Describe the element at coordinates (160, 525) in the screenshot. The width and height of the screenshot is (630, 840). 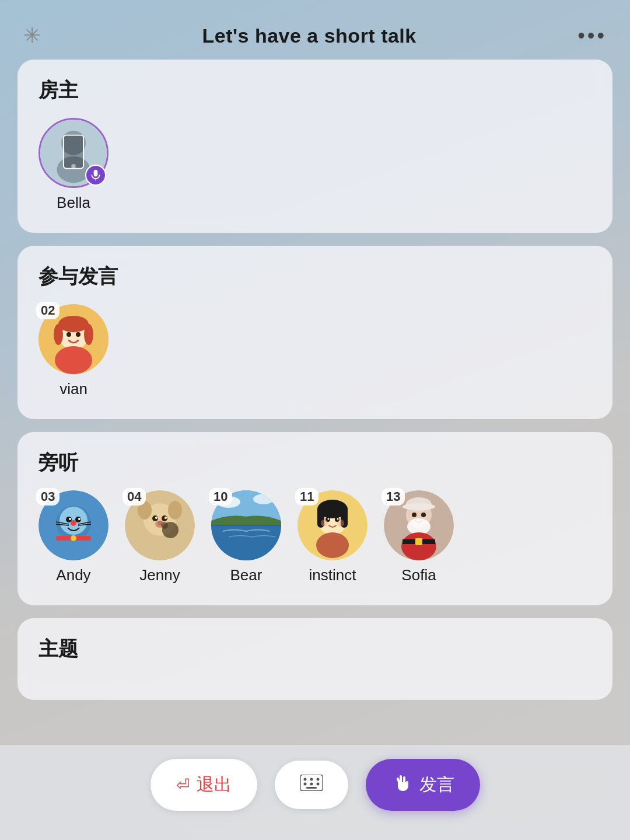
I see `jenny-avatar-wrapper: 04` at that location.